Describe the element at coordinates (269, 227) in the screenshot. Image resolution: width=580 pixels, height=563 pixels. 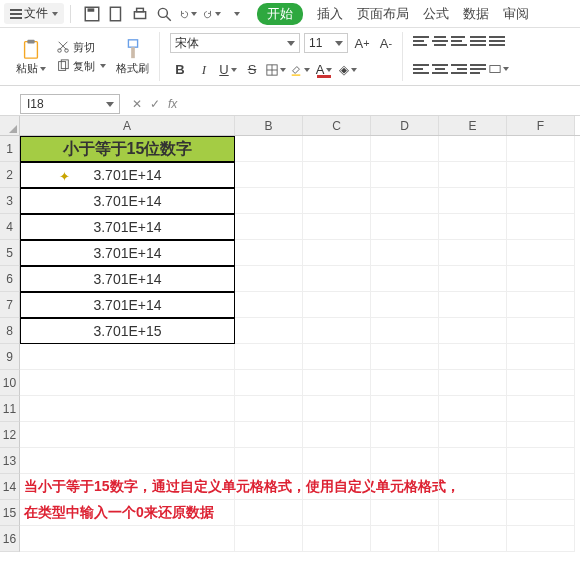
I see `cell-B4` at that location.